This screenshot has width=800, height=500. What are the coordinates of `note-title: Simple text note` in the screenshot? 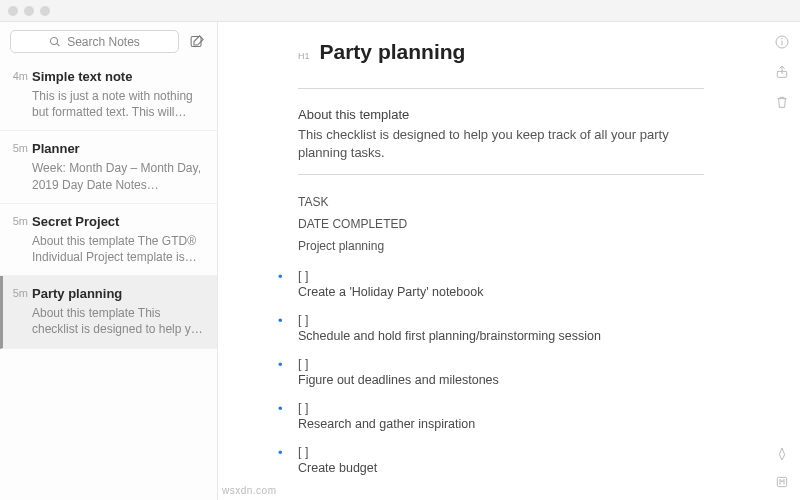 It's located at (118, 76).